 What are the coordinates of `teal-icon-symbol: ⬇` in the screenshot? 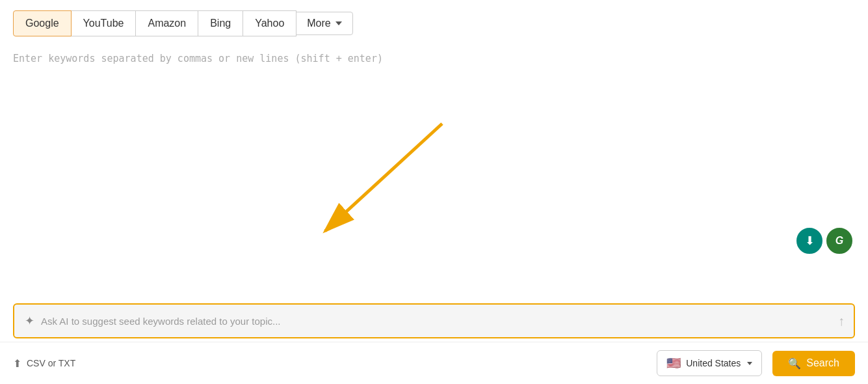 It's located at (810, 241).